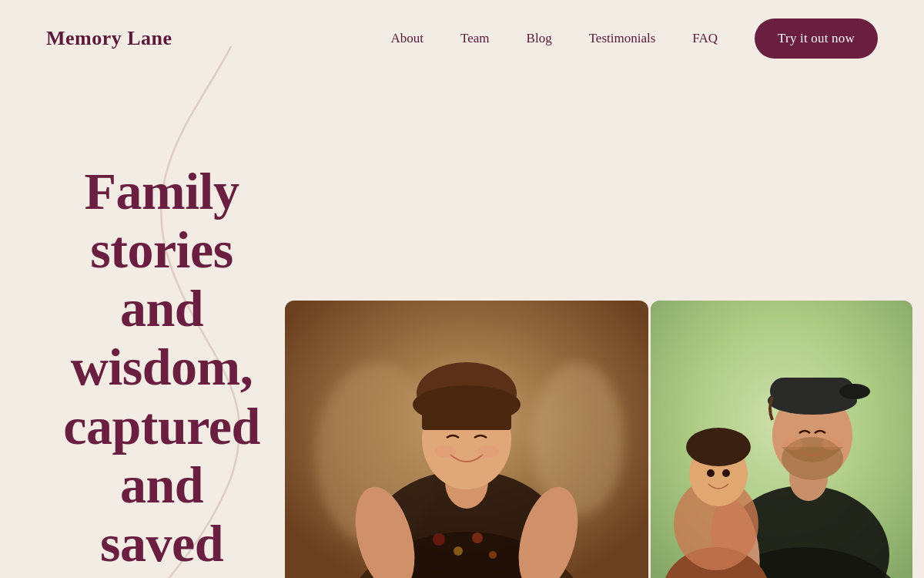  Describe the element at coordinates (462, 39) in the screenshot. I see `navigation: Memory Lane About Team Blog Testimonials…` at that location.